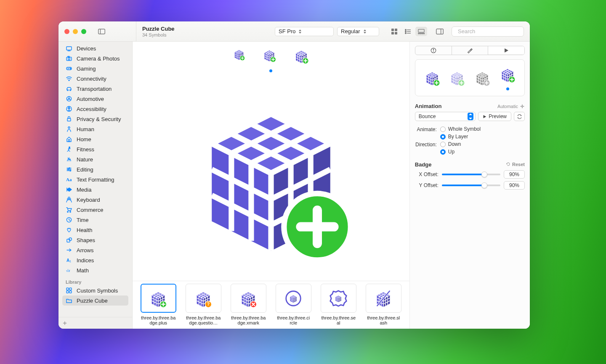  I want to click on view-gallery-button, so click(421, 32).